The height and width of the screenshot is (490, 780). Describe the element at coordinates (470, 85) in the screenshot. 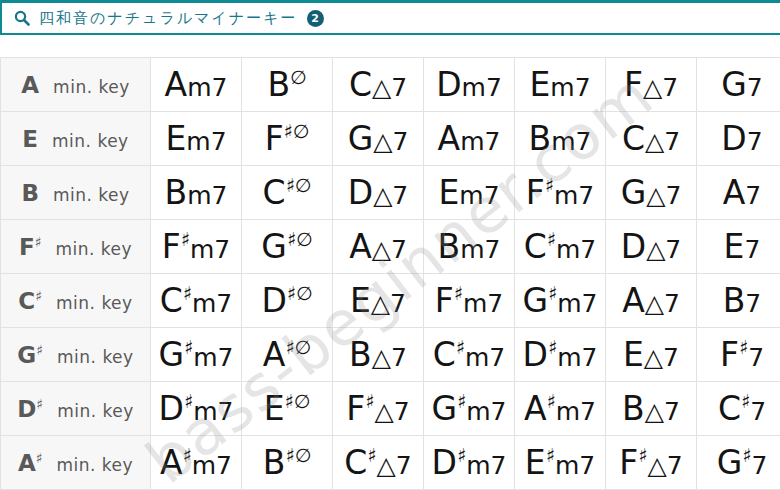

I see `chord-cell: Dm7` at that location.